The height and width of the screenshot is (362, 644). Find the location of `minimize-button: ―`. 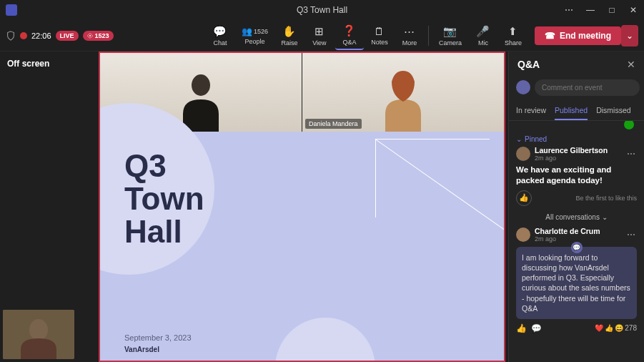

minimize-button: ― is located at coordinates (590, 10).